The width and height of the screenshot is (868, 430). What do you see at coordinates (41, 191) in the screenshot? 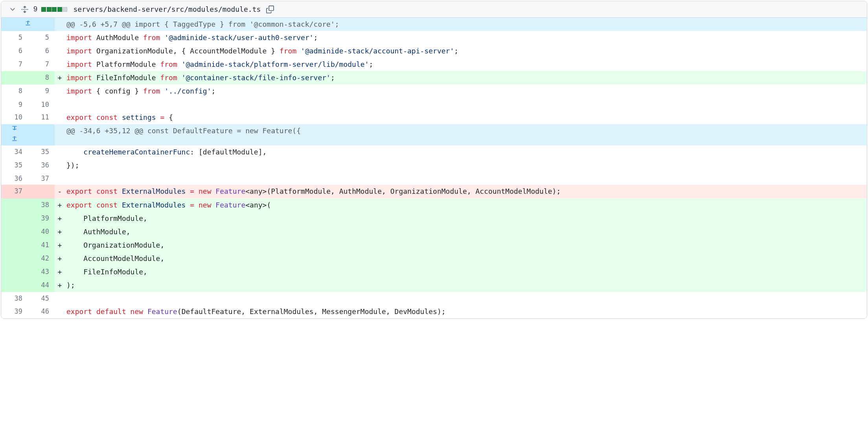
I see `line-number-new` at bounding box center [41, 191].